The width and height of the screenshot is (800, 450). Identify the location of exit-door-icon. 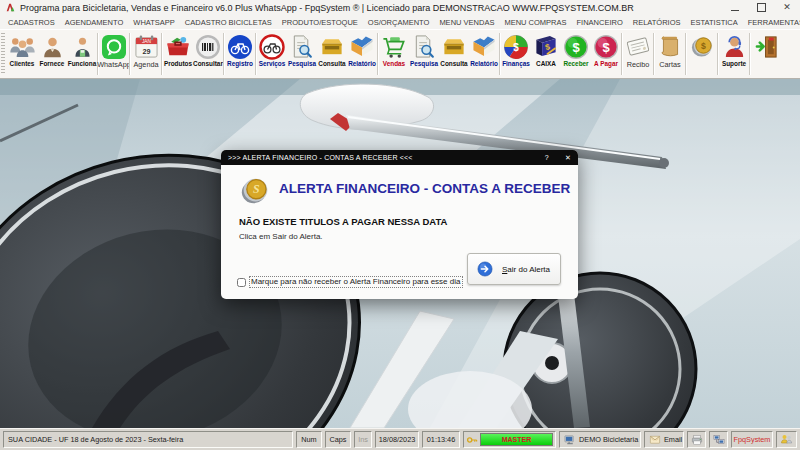
(766, 46).